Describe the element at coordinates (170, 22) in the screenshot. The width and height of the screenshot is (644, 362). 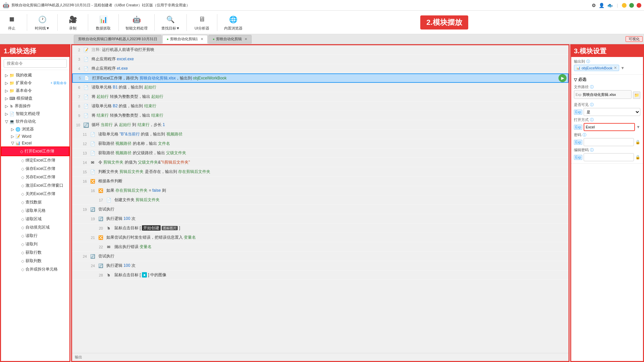
I see `toolbar-find-target: 🔍 查找目标▼` at that location.